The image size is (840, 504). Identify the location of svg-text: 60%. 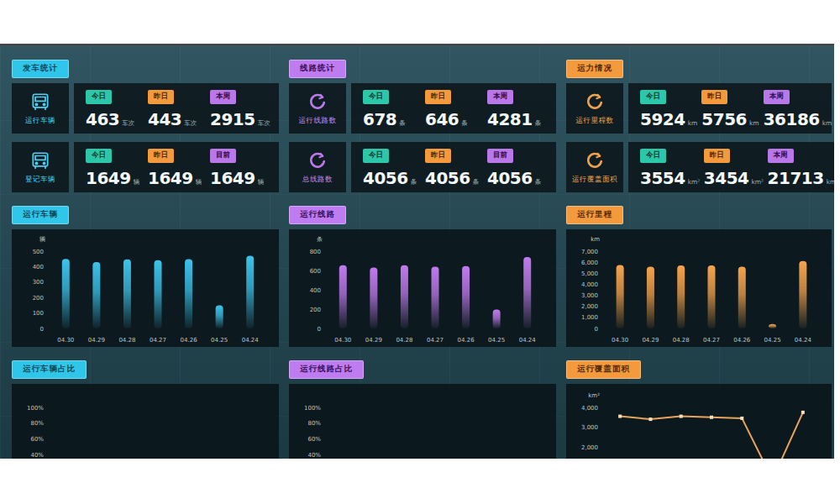
(37, 439).